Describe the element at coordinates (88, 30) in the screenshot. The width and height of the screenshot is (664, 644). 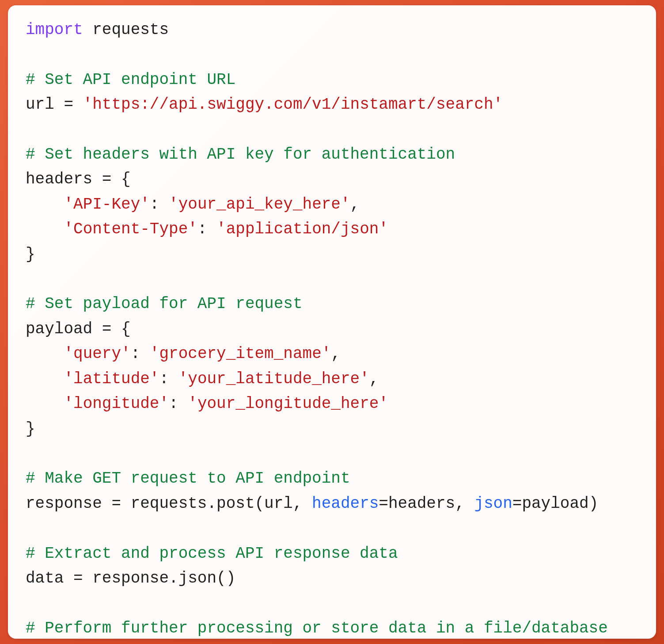
I see `space` at that location.